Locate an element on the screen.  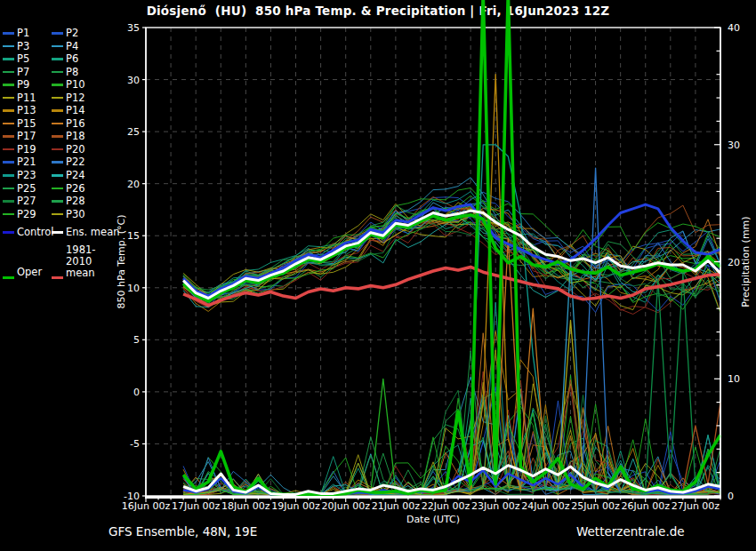
x-tick-label: 25Jun 00z is located at coordinates (596, 507).